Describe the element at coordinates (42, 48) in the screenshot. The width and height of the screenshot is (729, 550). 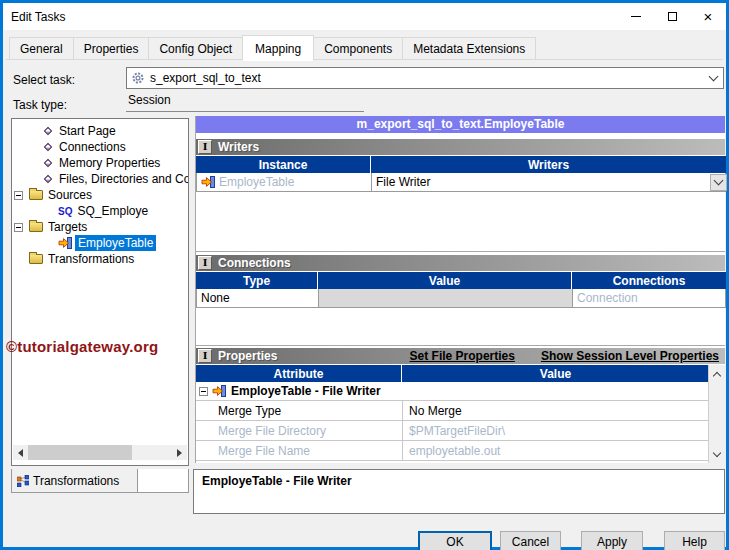
I see `tab-general: General` at that location.